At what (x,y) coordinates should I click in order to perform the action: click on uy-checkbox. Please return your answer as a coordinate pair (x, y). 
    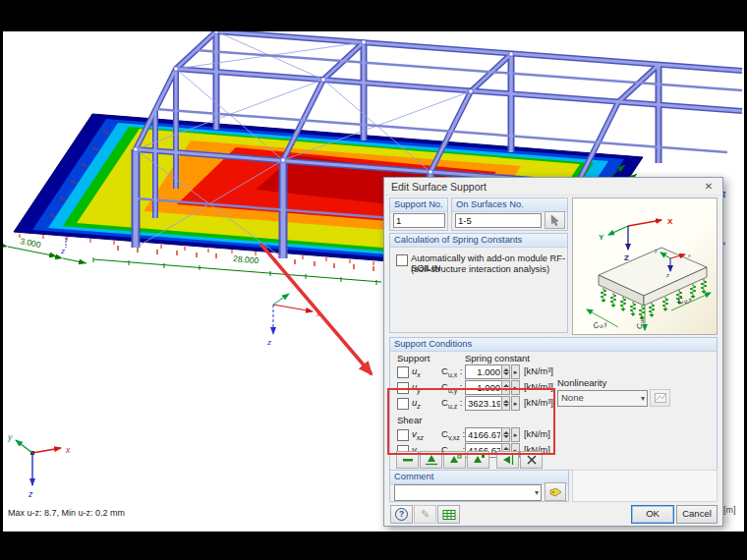
    Looking at the image, I should click on (403, 388).